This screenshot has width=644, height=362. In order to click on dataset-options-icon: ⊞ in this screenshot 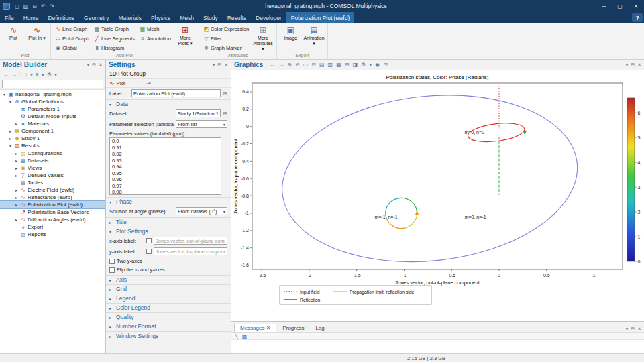, I will do `click(225, 114)`.